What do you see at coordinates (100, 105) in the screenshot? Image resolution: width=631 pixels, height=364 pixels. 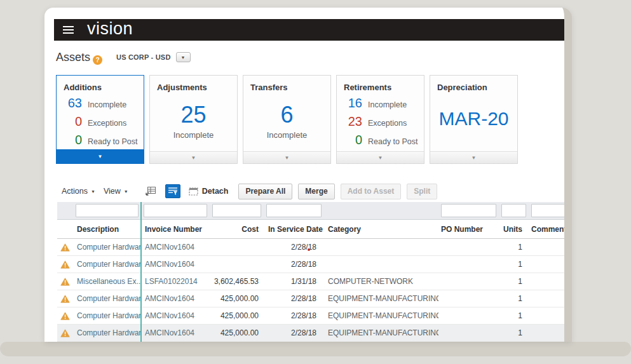 I see `stat-incomplete: 63 Incomplete` at bounding box center [100, 105].